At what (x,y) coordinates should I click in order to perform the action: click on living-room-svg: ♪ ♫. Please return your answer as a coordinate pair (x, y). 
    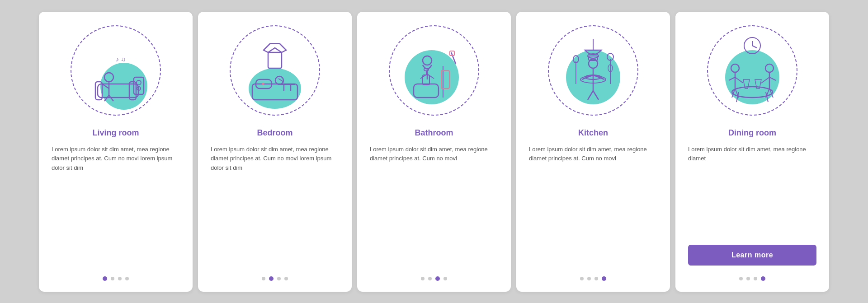
    Looking at the image, I should click on (116, 70).